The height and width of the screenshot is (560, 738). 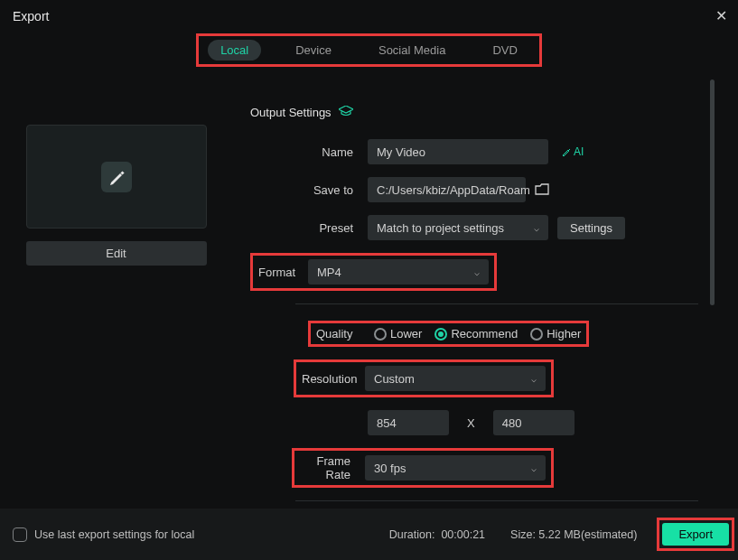 What do you see at coordinates (309, 228) in the screenshot?
I see `preset-label: Preset` at bounding box center [309, 228].